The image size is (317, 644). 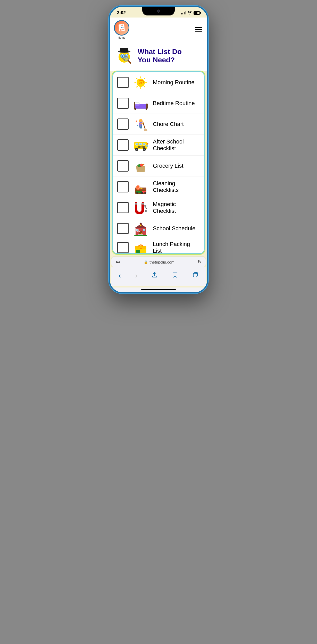 What do you see at coordinates (122, 30) in the screenshot?
I see `logo-area: THE TRIP CLIP Home` at bounding box center [122, 30].